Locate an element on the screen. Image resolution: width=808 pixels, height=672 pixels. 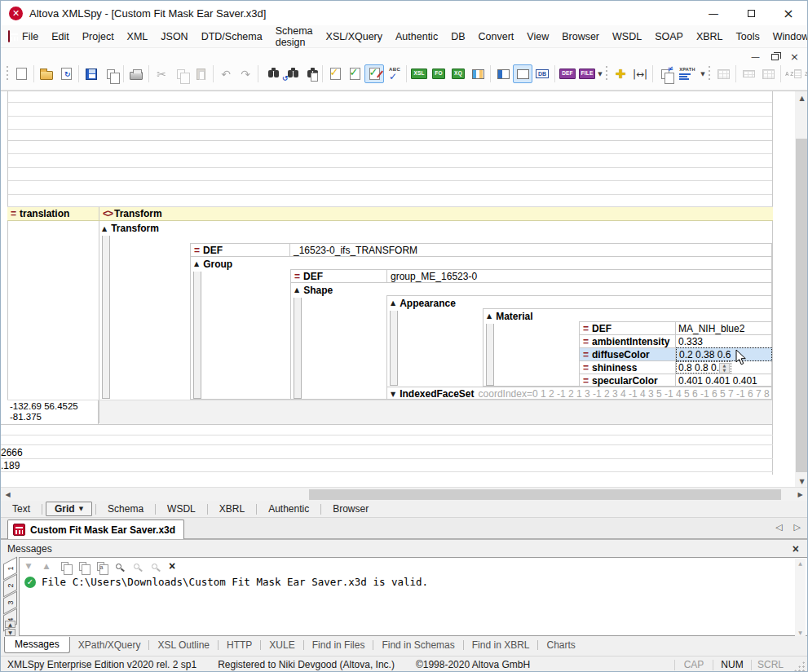
document-tab-active: Custom Fit Mask Ear Saver.x3d is located at coordinates (96, 529).